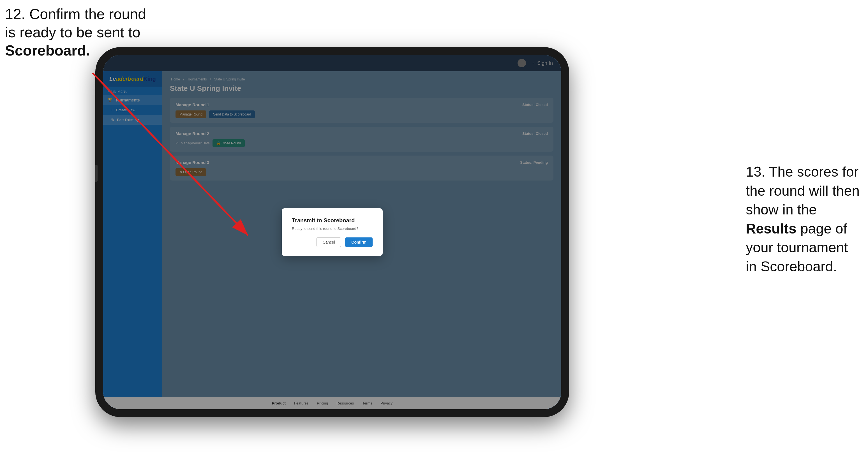  I want to click on annotation-step13: 13. The scores forthe round will thensho…, so click(803, 219).